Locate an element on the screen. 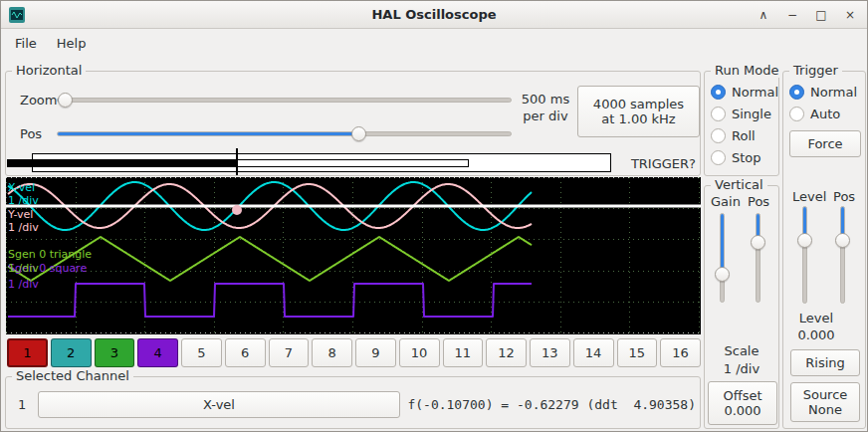 Image resolution: width=868 pixels, height=432 pixels. vertical-panel: Vertical Gain Pos Scale 1 /div Offset 0.… is located at coordinates (742, 307).